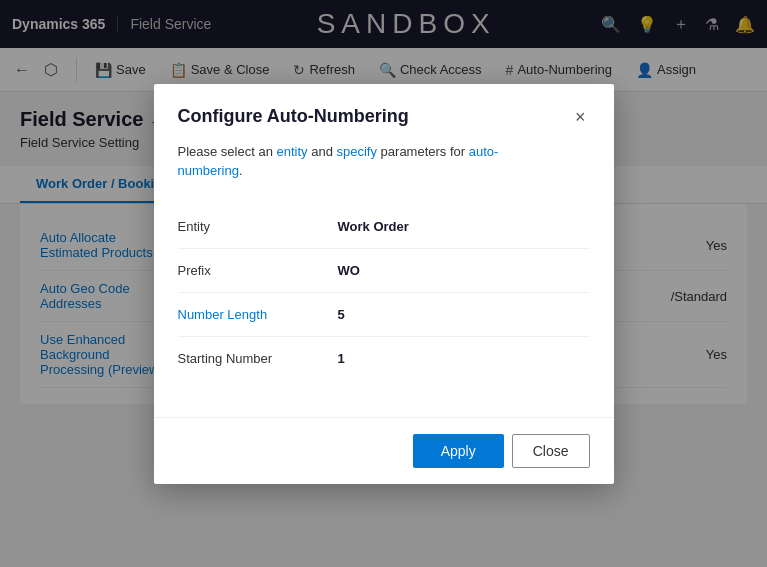 This screenshot has width=767, height=567. I want to click on modal-label-entity: Entity, so click(258, 226).